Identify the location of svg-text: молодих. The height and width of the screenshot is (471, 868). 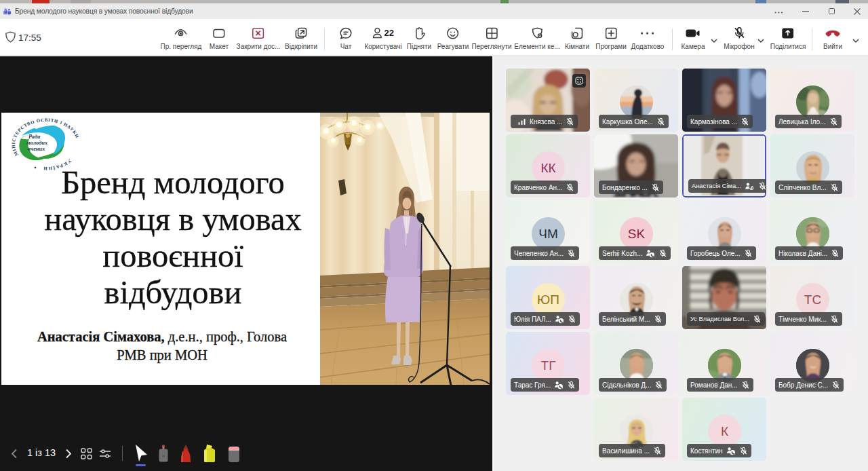
(37, 143).